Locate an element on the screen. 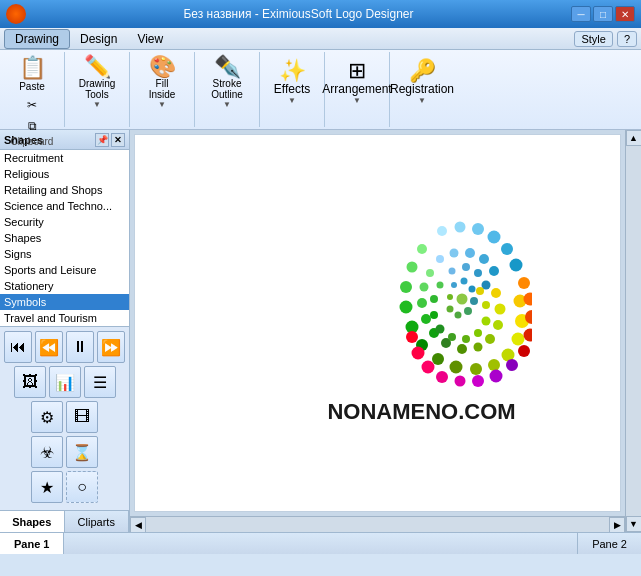  arrangement-button: ⊞ Arrangement ▼ is located at coordinates (357, 82).